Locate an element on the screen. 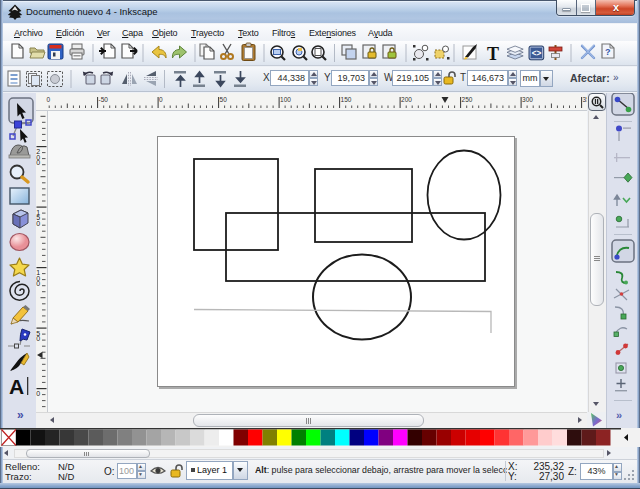  svg-text: T is located at coordinates (493, 54).